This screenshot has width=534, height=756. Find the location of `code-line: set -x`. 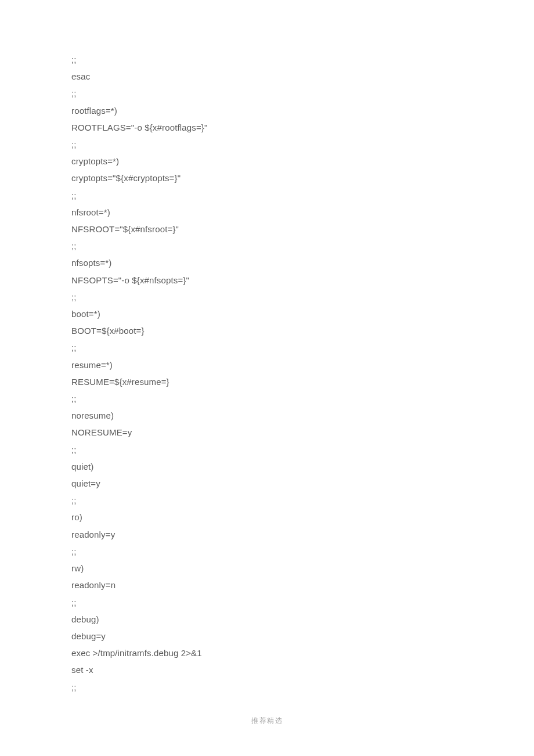

code-line: set -x is located at coordinates (303, 670).